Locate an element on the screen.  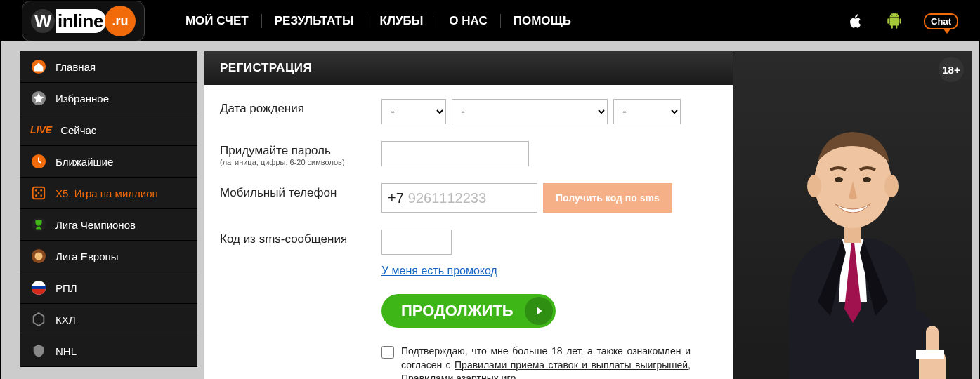
sidebar-item-x5-game: X5. Игра на миллион is located at coordinates (109, 194).